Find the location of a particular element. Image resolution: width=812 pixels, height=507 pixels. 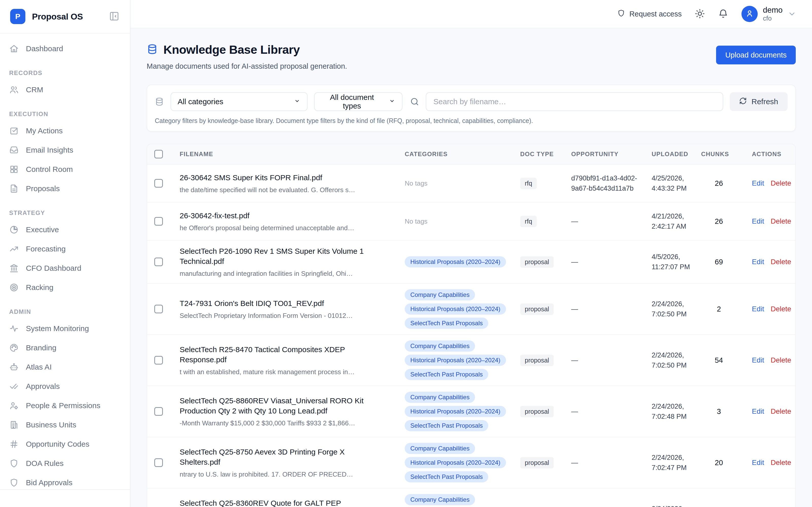

filename-cell: T24-7931 Orion's Belt IDIQ TO01_REV.pdfS… is located at coordinates (292, 309).